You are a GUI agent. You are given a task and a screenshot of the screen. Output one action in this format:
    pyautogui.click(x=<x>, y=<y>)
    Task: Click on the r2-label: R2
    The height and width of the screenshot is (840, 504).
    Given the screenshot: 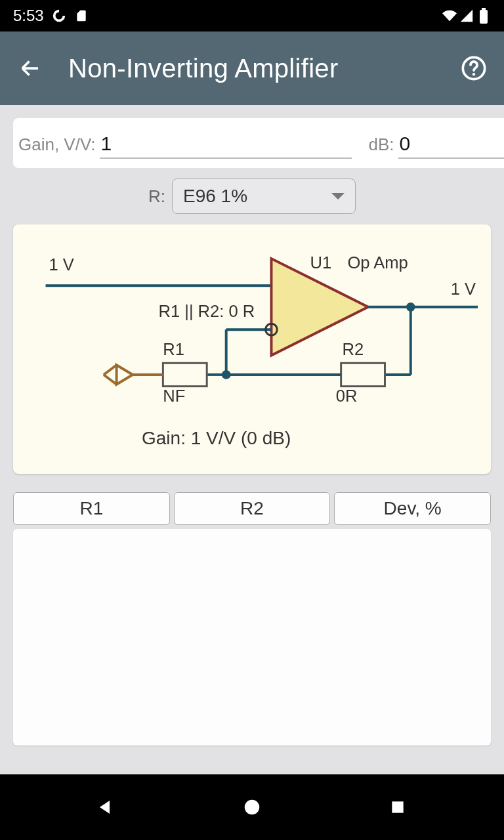 What is the action you would take?
    pyautogui.click(x=353, y=349)
    